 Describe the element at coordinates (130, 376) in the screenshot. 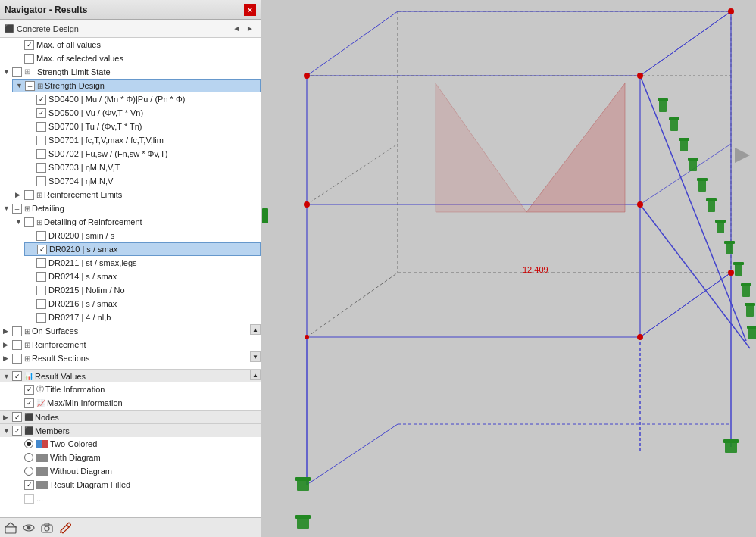

I see `result-values-section: 📊 Result Values ▲` at that location.